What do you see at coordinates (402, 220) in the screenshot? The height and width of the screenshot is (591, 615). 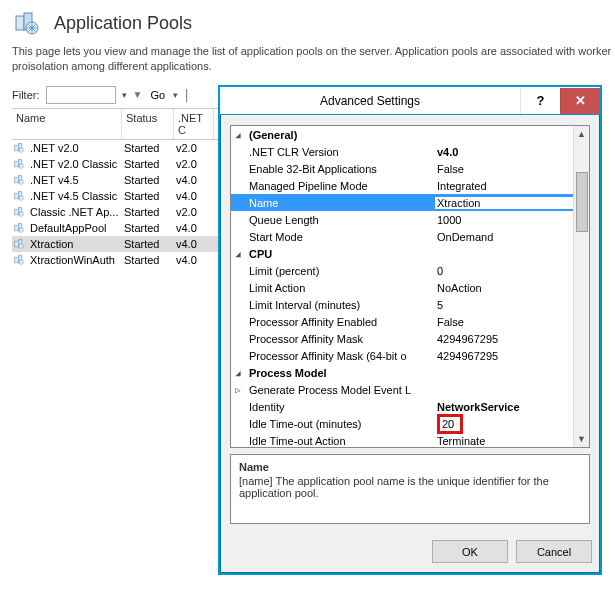 I see `property-row: Queue Length1000` at bounding box center [402, 220].